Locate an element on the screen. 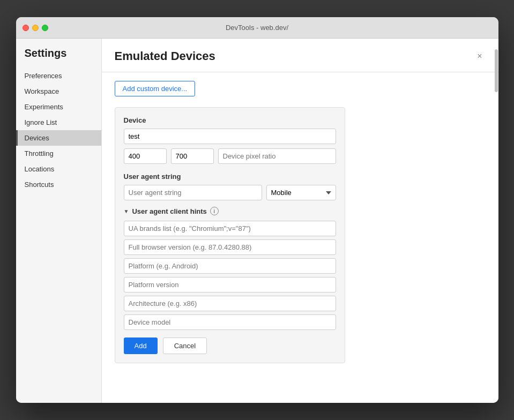 This screenshot has height=420, width=514. width-input is located at coordinates (145, 156).